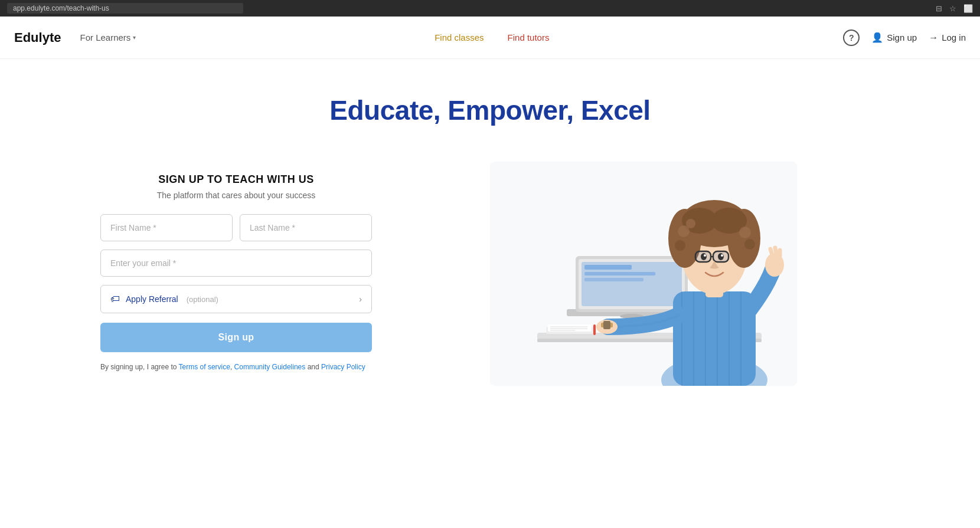 The height and width of the screenshot is (528, 980). Describe the element at coordinates (236, 273) in the screenshot. I see `signup-form-section: SIGN UP TO TEACH WITH US The platform th…` at that location.